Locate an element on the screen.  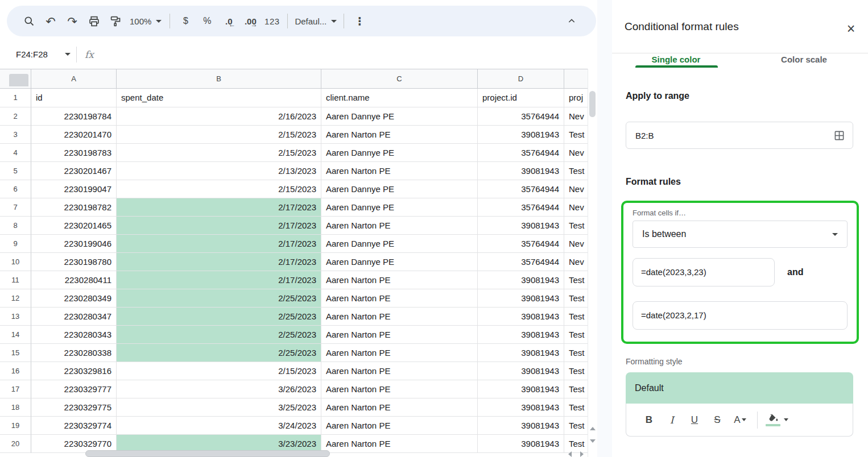
cell-id: 2230280349 is located at coordinates (74, 298).